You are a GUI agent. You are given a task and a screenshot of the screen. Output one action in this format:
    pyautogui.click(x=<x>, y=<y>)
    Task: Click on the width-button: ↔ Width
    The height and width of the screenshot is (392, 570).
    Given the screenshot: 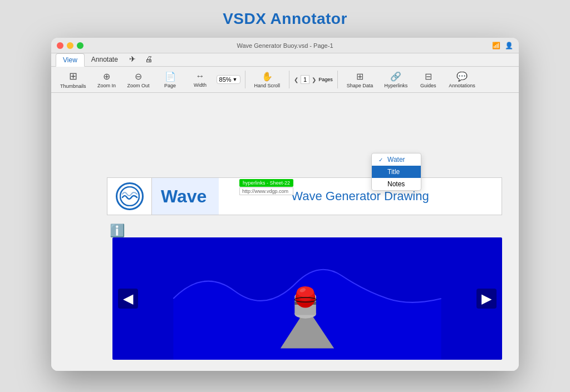 What is the action you would take?
    pyautogui.click(x=200, y=80)
    